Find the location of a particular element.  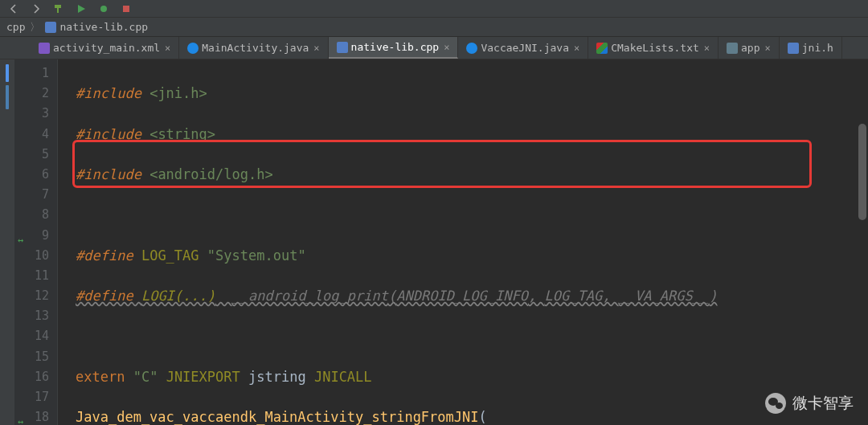

tab-label: VaccaeJNI.java is located at coordinates (525, 48).